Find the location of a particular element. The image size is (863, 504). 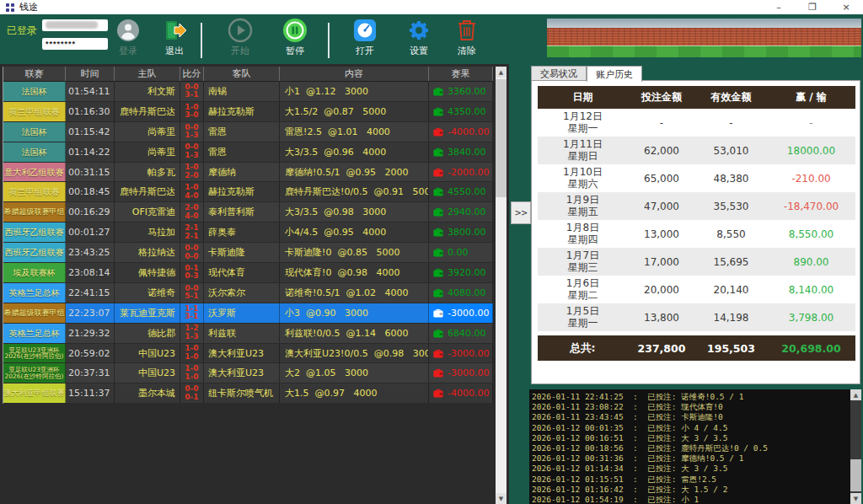

match-row: 法国杯 01:15:42 尚蒂里 0-0 1-3 雷恩 雷恩!2.5 @1.01… is located at coordinates (248, 132).